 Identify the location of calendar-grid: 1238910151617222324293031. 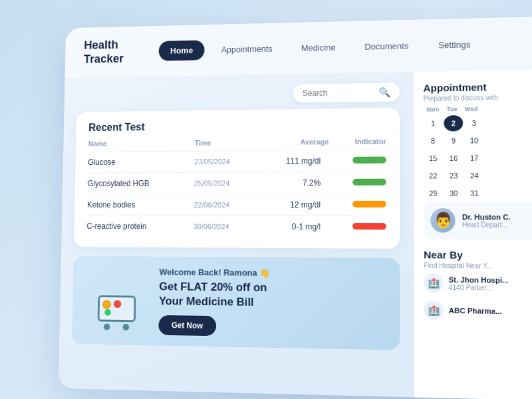
(477, 158).